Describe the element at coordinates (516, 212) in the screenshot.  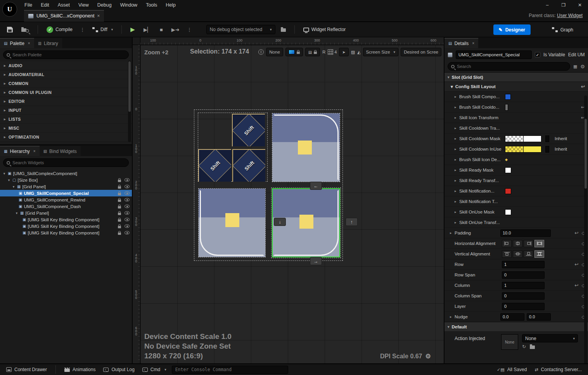
I see `property-skill-onuse-mask: ▸Skill OnUse Mask` at that location.